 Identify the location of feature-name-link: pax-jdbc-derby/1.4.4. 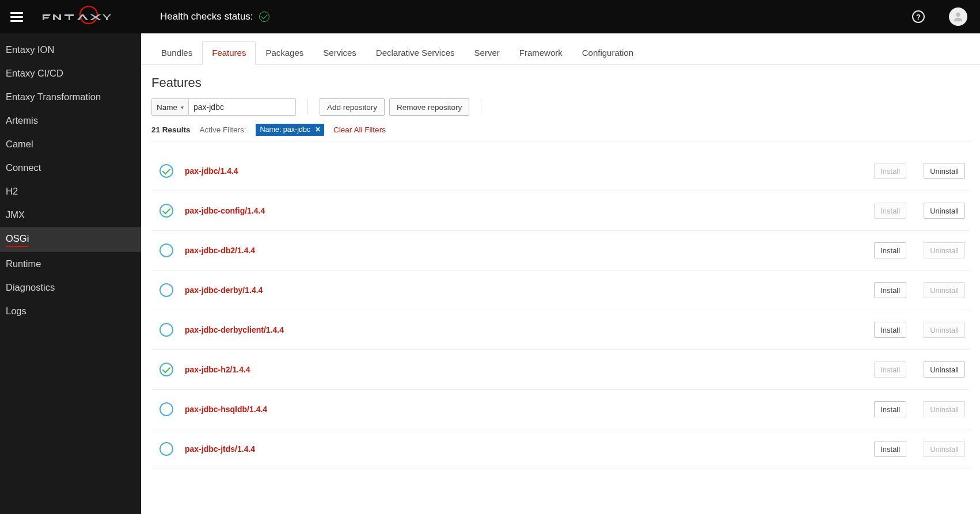
(223, 290).